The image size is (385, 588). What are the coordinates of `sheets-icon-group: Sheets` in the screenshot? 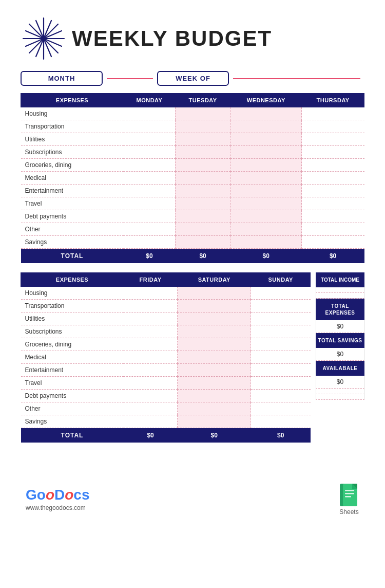 It's located at (349, 499).